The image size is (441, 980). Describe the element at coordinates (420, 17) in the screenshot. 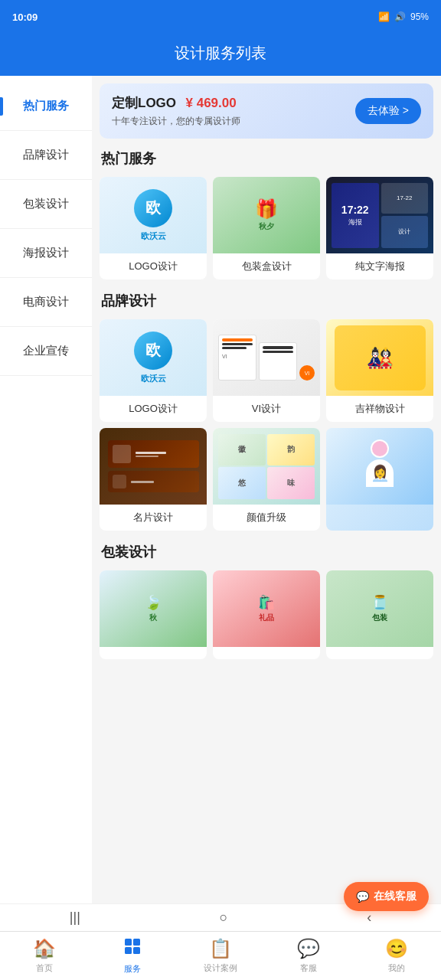

I see `battery-icon: 95%` at that location.